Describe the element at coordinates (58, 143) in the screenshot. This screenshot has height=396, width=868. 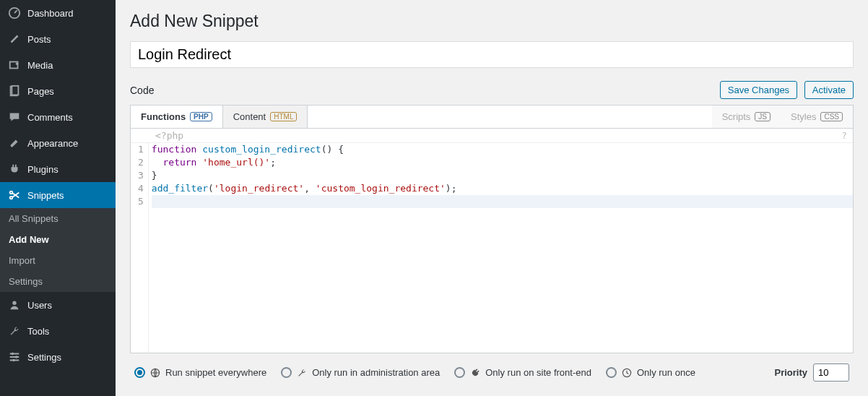
I see `sidebar-item-appearance: Appearance` at that location.